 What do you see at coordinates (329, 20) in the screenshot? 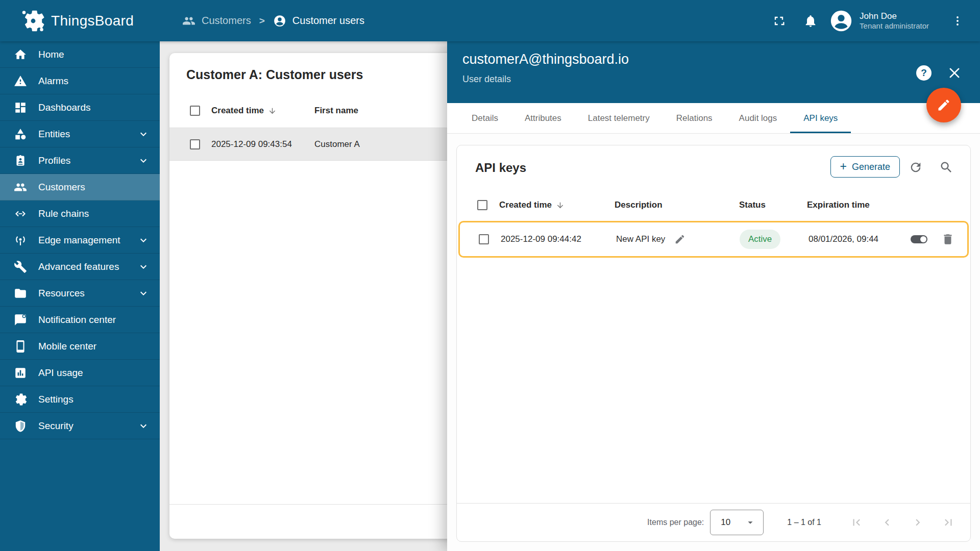
I see `breadcrumb-label: Customer users` at bounding box center [329, 20].